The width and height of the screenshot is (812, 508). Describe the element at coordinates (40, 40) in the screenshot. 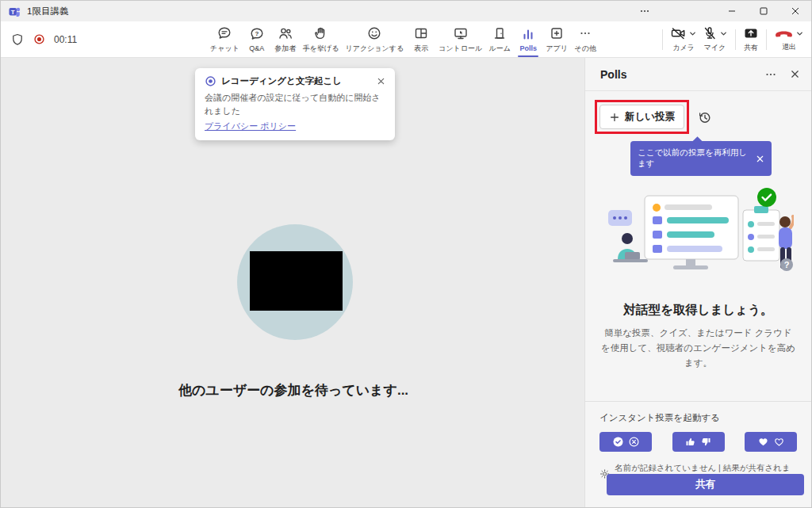

I see `recording-indicator-icon` at that location.